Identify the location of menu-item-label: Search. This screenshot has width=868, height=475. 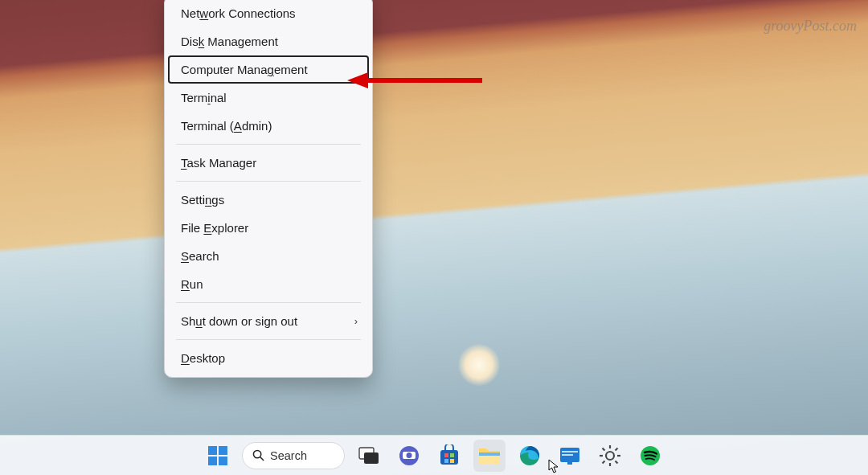
(200, 256).